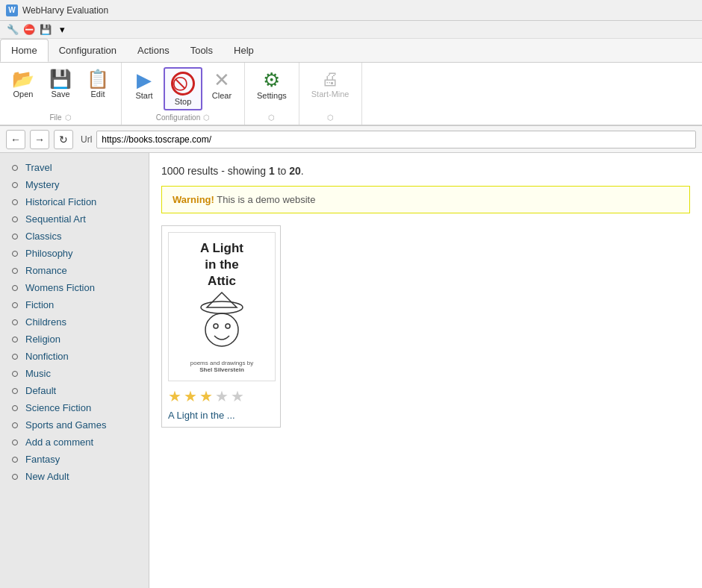  Describe the element at coordinates (272, 118) in the screenshot. I see `ribbon-settings-label: ⬡` at that location.